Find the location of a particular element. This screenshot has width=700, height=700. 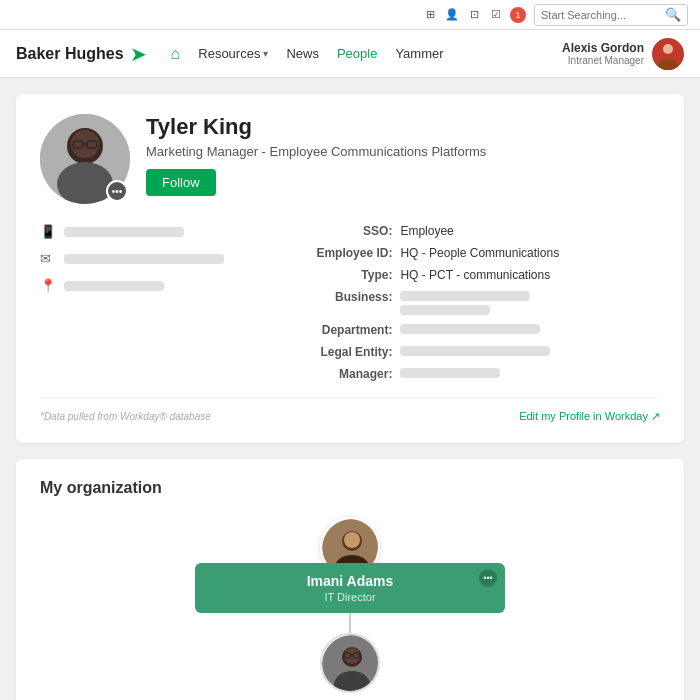

phone-placeholder is located at coordinates (124, 232).